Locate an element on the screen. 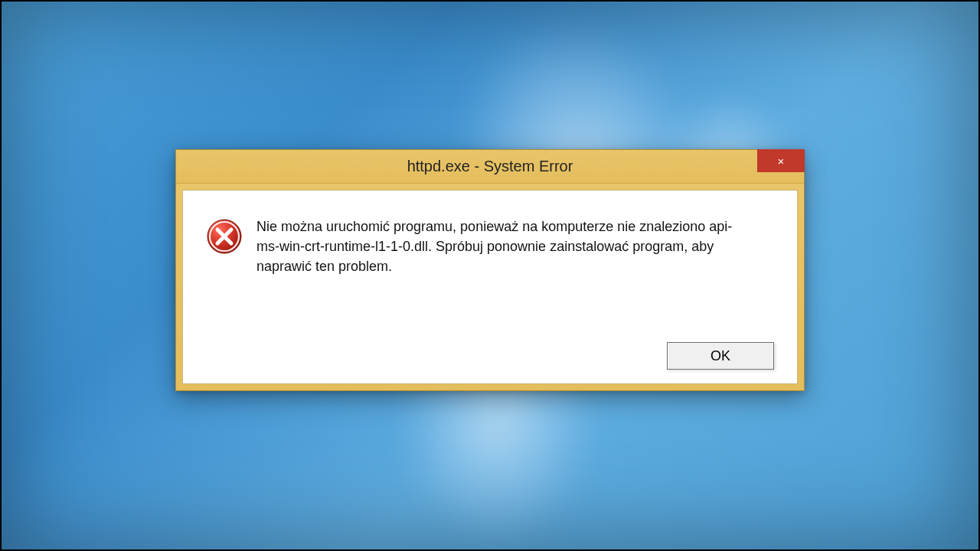 This screenshot has width=980, height=551. dialog-content: Nie można uruchomić programu, ponieważ n… is located at coordinates (490, 276).